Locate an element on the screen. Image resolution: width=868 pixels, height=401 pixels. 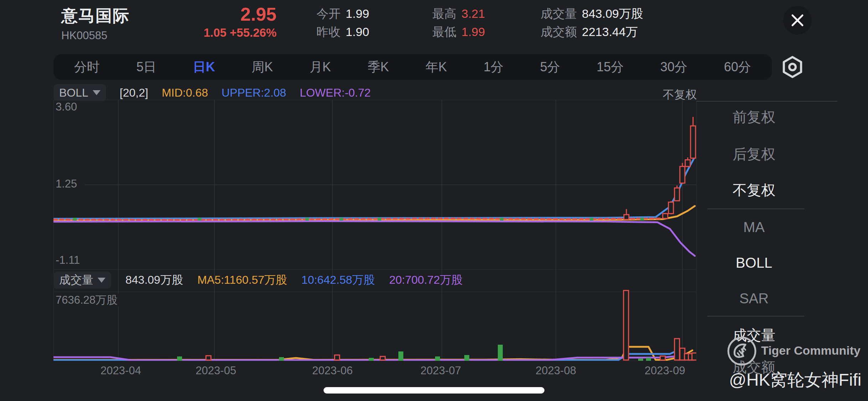
stat-turnover: 成交额 2213.44万 is located at coordinates (592, 31).